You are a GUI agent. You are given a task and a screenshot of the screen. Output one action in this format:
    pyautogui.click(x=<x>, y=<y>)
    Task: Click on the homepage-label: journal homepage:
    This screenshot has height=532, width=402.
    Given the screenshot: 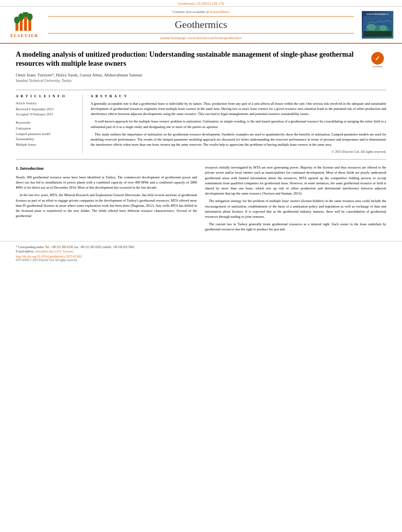 What is the action you would take?
    pyautogui.click(x=173, y=38)
    